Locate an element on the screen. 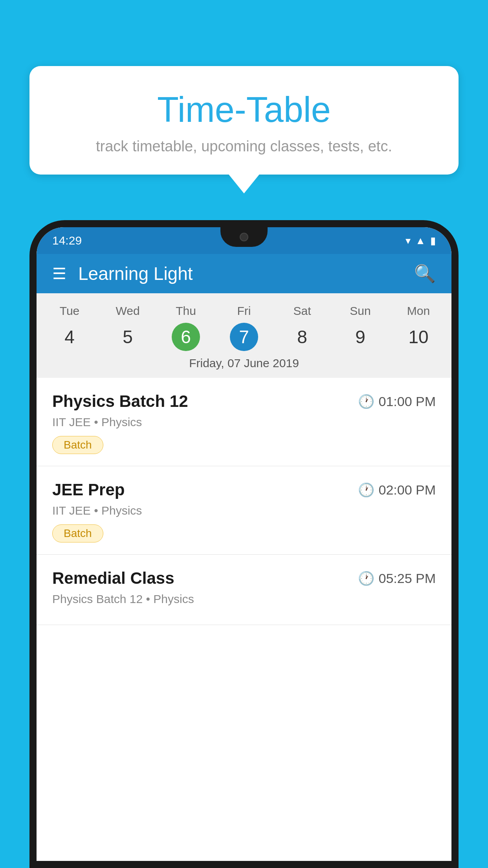  battery-icon: ▮ is located at coordinates (433, 241).